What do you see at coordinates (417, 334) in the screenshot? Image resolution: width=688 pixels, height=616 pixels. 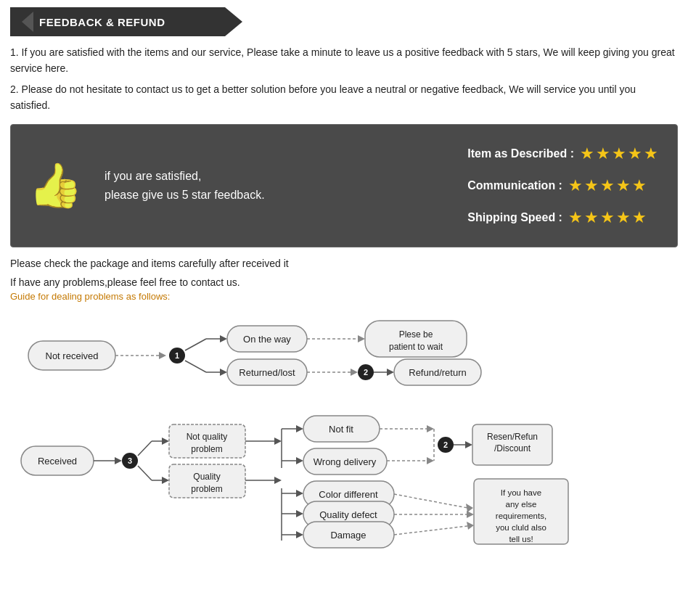 I see `please-be-patient-text: Plese be` at bounding box center [417, 334].